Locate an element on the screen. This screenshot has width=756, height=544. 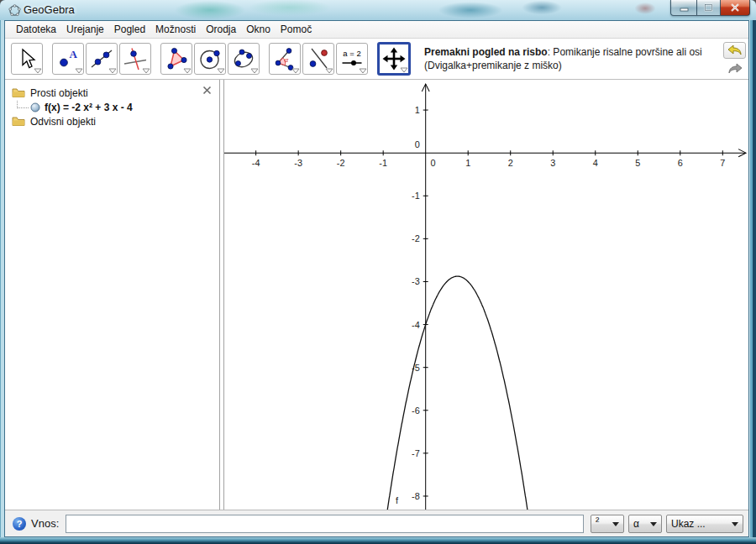
tool-perpendicular-line-button is located at coordinates (135, 59).